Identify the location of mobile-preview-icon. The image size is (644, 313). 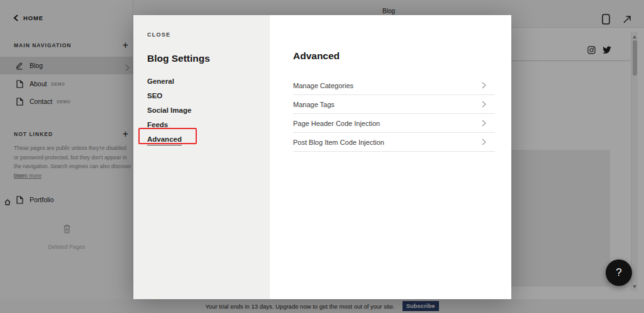
(606, 20).